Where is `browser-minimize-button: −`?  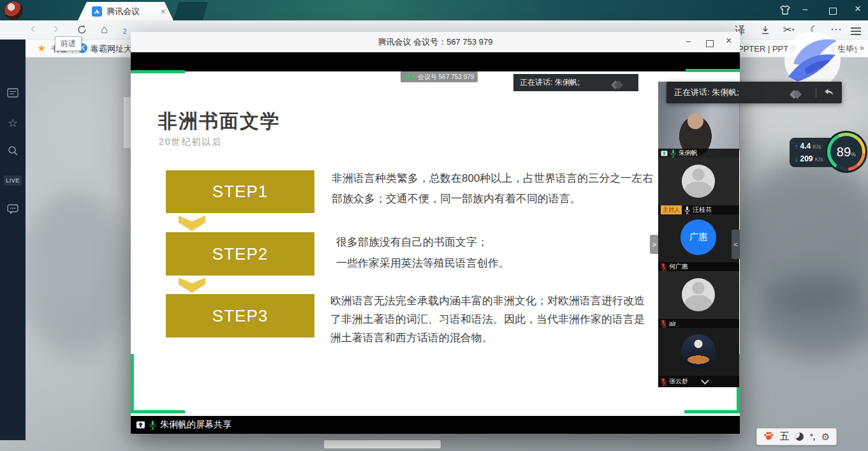 browser-minimize-button: − is located at coordinates (805, 9).